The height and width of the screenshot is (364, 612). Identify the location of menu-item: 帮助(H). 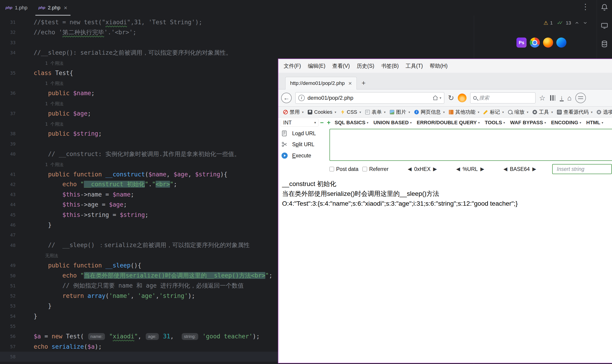
(439, 66).